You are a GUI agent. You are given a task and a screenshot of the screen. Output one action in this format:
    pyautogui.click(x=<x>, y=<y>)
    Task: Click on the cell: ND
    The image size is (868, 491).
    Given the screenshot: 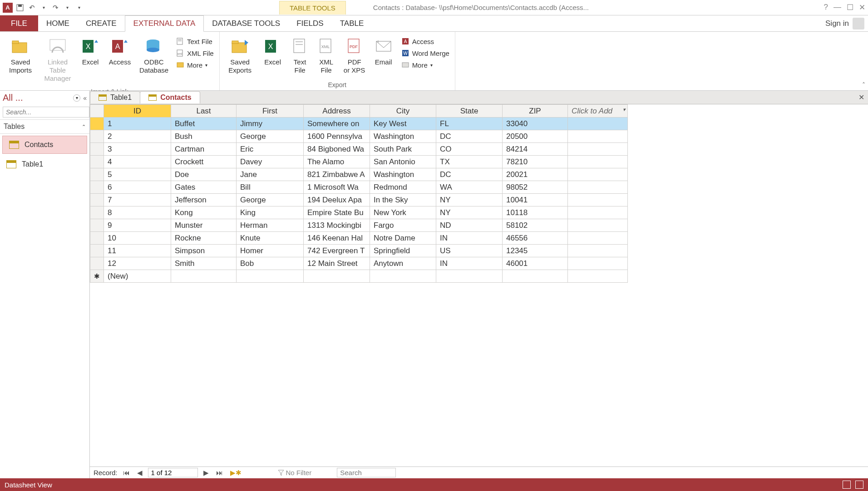 What is the action you would take?
    pyautogui.click(x=469, y=226)
    